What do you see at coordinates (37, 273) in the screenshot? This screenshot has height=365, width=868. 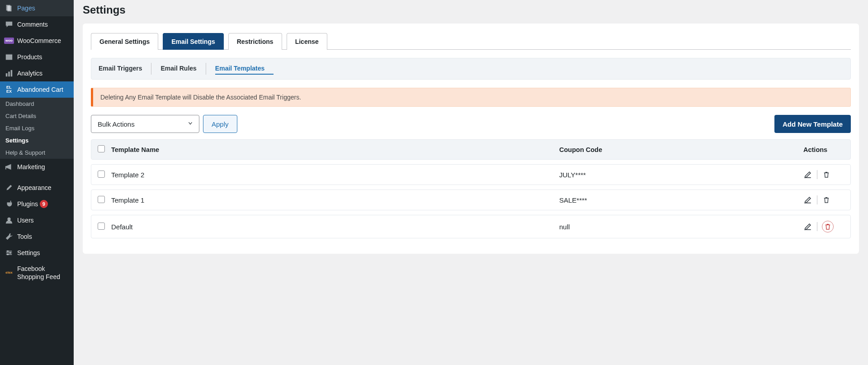 I see `sidebar-item-facebook-feed: elex Facebook Shopping Feed` at bounding box center [37, 273].